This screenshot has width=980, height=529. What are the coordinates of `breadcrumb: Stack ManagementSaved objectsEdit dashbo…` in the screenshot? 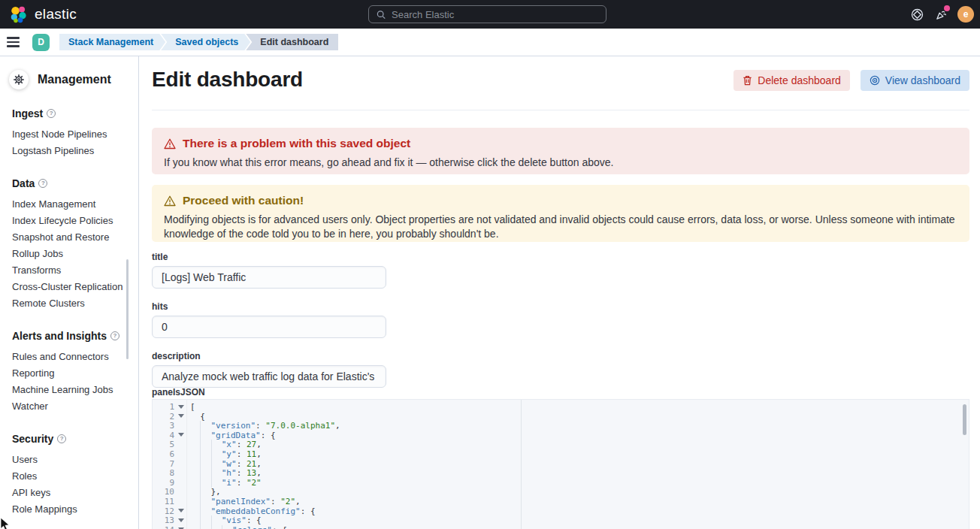 It's located at (198, 42).